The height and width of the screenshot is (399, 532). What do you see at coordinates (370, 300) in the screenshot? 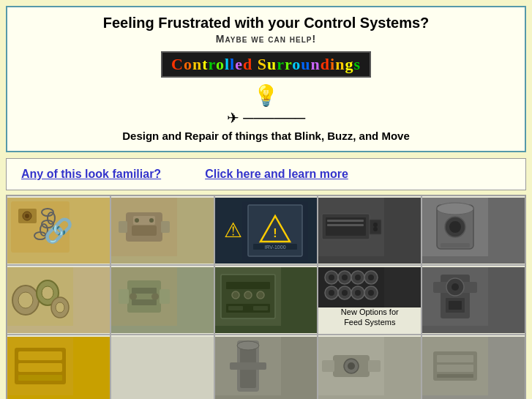
I see `grid-cell-9: New Options for Feed Systems` at bounding box center [370, 300].